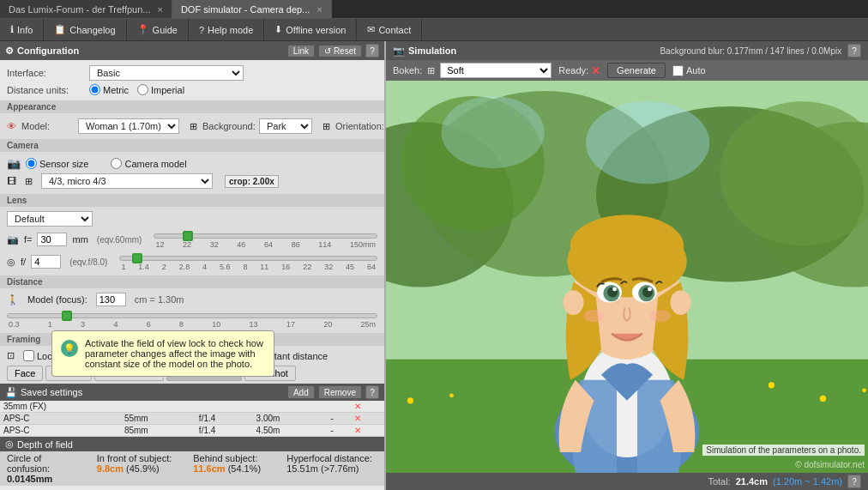 Image resolution: width=868 pixels, height=490 pixels. Describe the element at coordinates (719, 481) in the screenshot. I see `total-label: Total:` at that location.